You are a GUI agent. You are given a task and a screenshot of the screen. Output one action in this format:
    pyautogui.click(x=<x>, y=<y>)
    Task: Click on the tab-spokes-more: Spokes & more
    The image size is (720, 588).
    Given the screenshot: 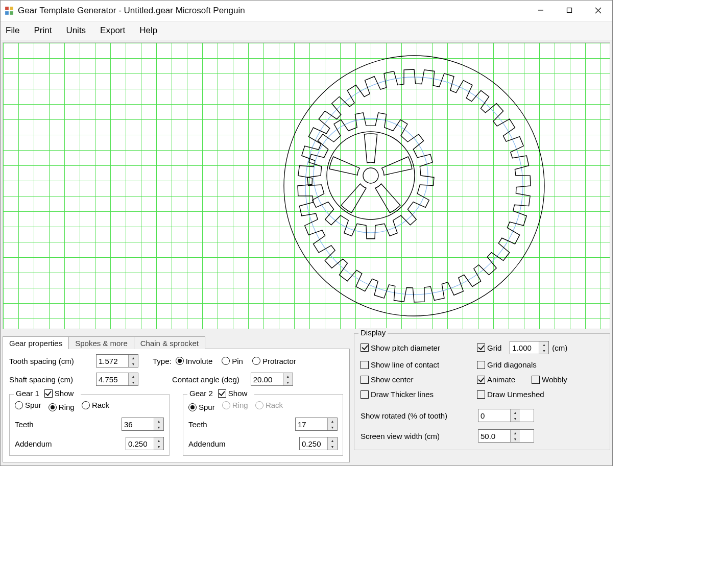 What is the action you would take?
    pyautogui.click(x=101, y=343)
    